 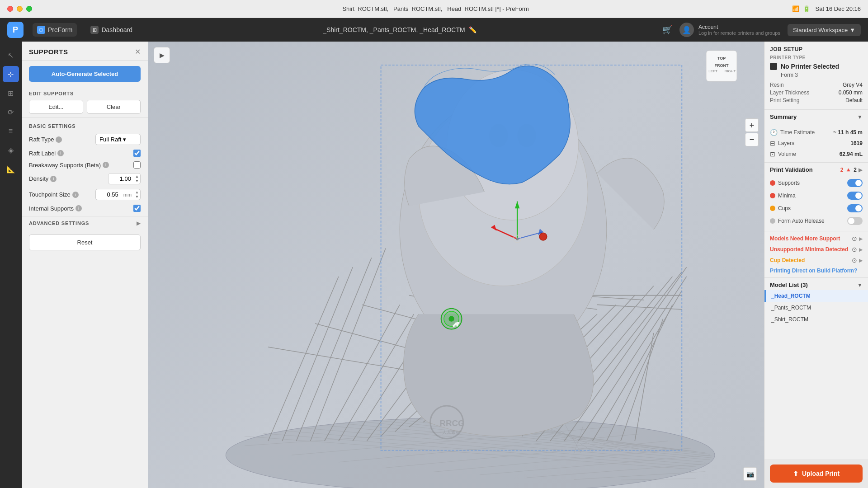 I want to click on density-info-icon: i, so click(x=53, y=179).